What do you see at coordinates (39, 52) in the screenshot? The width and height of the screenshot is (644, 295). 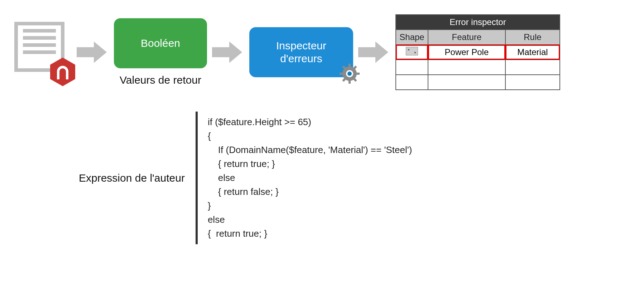 I see `document-arcade-icon` at bounding box center [39, 52].